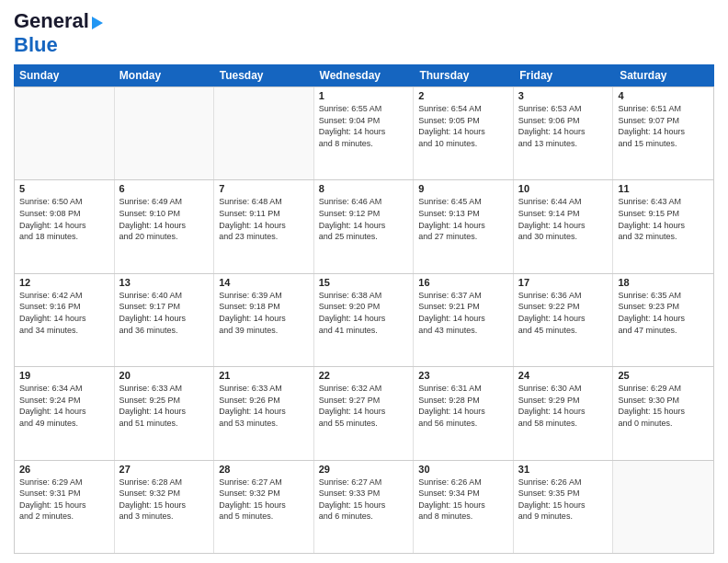  I want to click on day-number: 20, so click(165, 375).